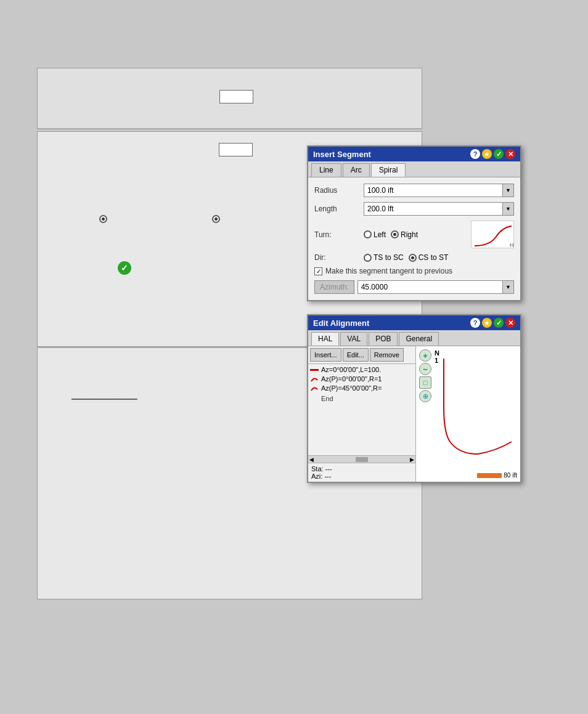 This screenshot has height=714, width=588. What do you see at coordinates (493, 154) in the screenshot?
I see `title-bar-icons: ? ★ ✓ ✕` at bounding box center [493, 154].